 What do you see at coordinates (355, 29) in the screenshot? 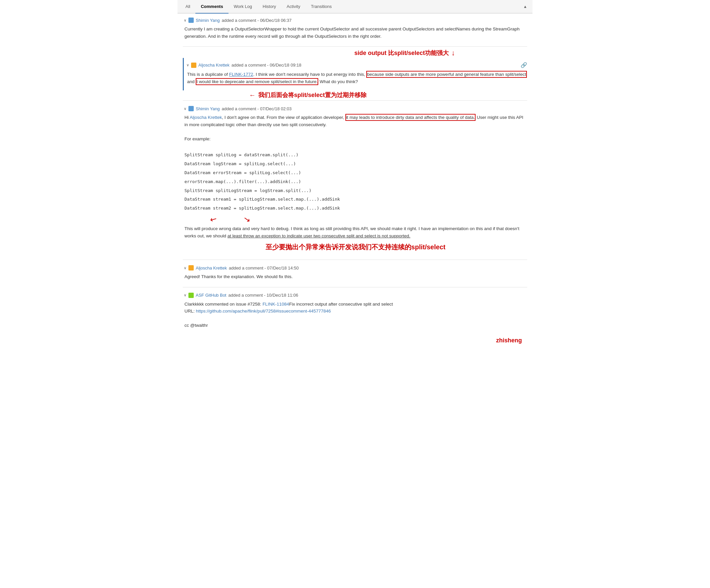
I see `comment-1: ∨ Shimin Yang added a comment - 06/Dec/1…` at bounding box center [355, 29].